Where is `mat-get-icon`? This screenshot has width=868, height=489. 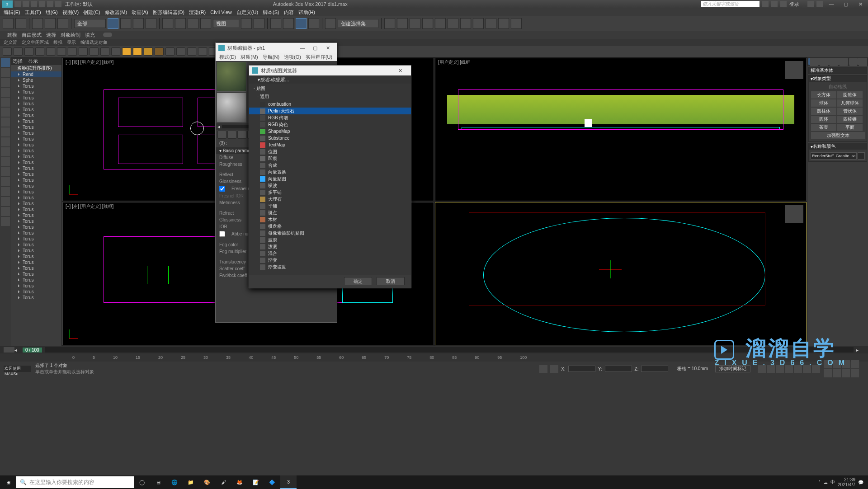
mat-get-icon is located at coordinates (222, 135).